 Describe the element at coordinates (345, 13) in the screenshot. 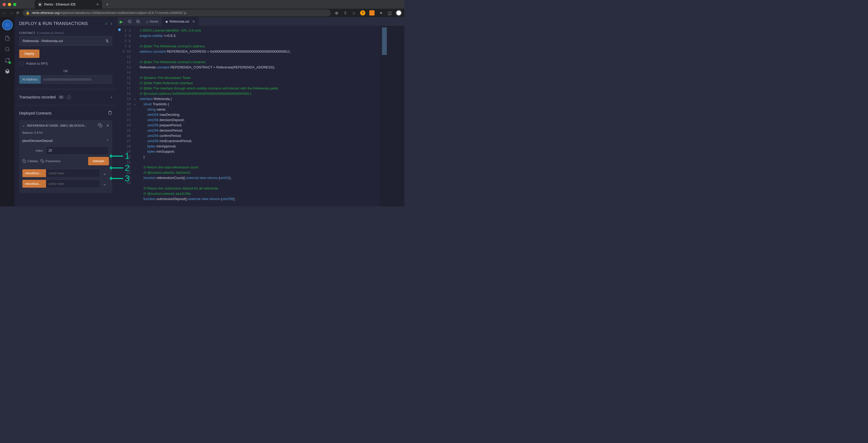

I see `share-icon: ⇧` at that location.